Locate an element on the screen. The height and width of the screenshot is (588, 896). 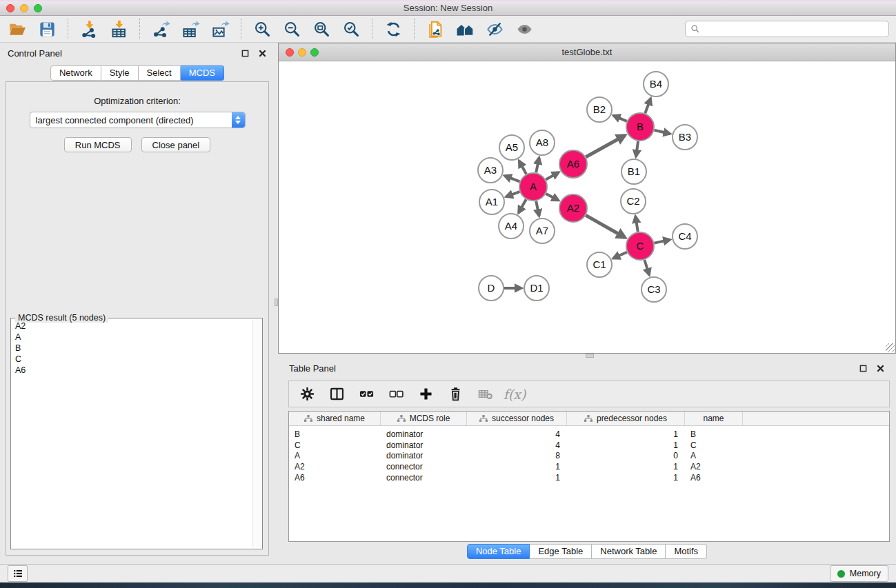
new-network-button is located at coordinates (436, 29).